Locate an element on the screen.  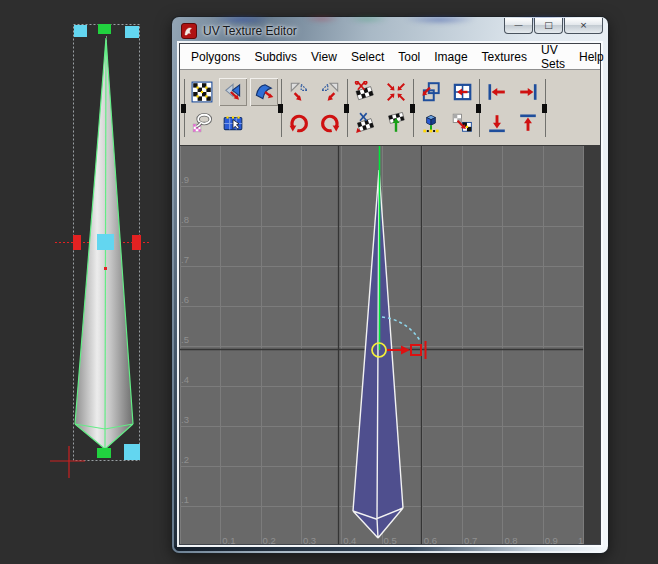
menu-tool: Tool is located at coordinates (409, 57).